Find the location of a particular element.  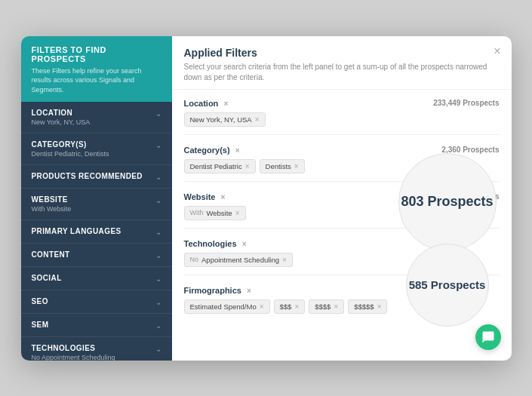

tag-remove-1-1: × is located at coordinates (297, 166).